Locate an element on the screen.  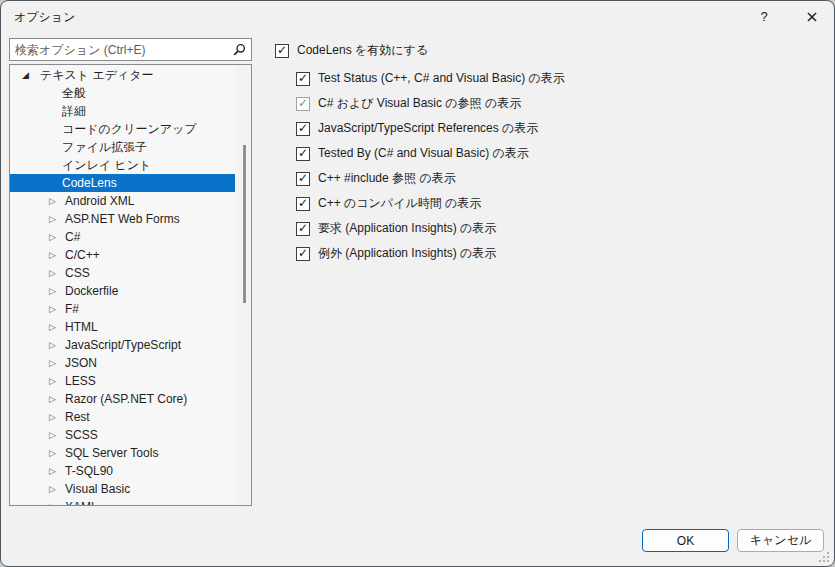
tree-item: ▷ C/C++ is located at coordinates (122, 255).